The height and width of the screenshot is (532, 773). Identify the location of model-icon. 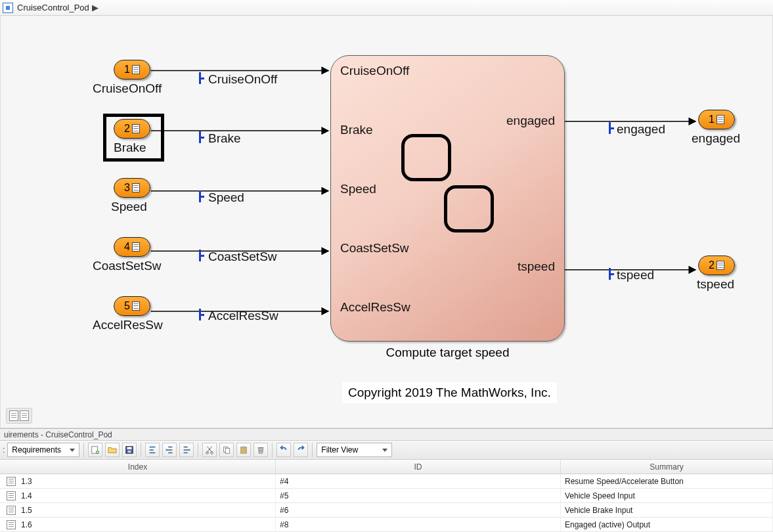
(8, 8).